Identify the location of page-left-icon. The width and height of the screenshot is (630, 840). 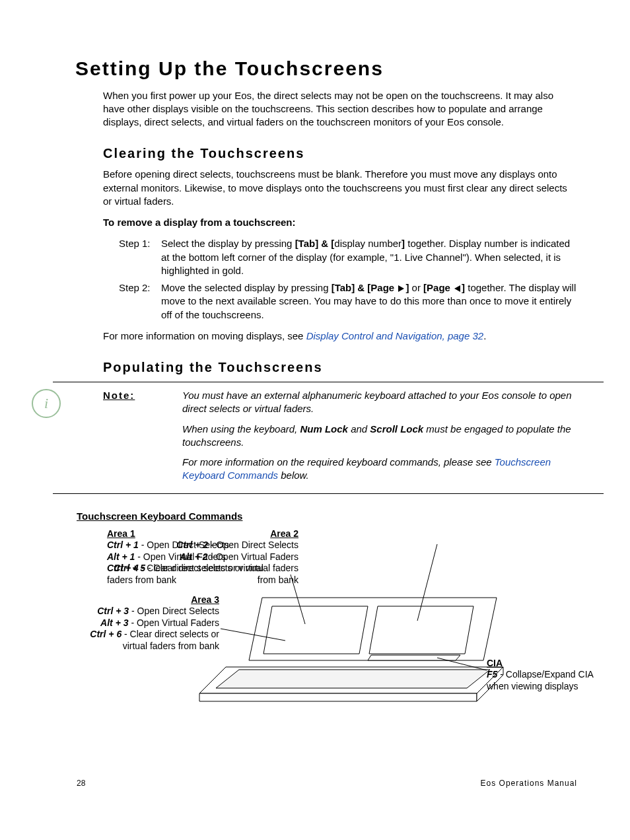
(457, 289).